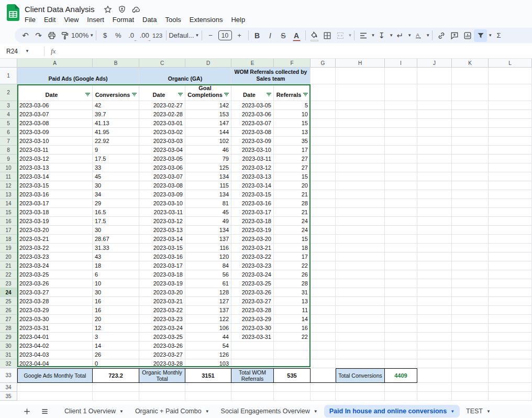  Describe the element at coordinates (55, 230) in the screenshot. I see `cell-A17: 2023-03-20` at that location.